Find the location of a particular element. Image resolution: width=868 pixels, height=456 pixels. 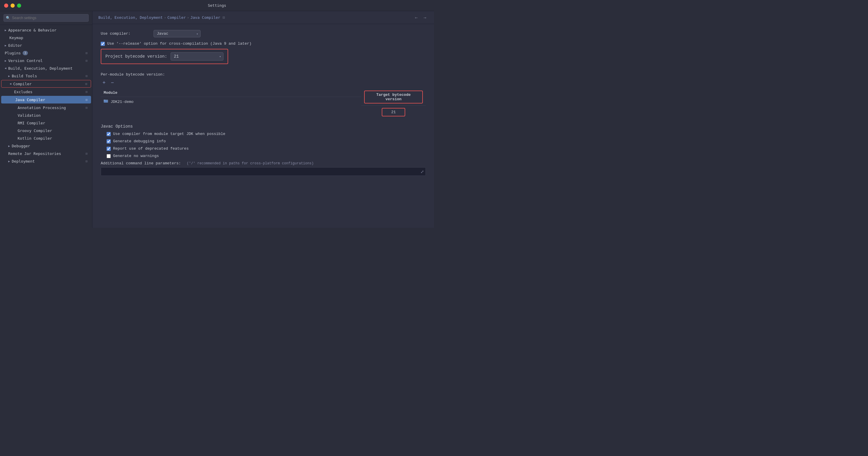

sidebar-item-build-execution-deployment: ▼ Build, Execution, Deployment is located at coordinates (46, 68).